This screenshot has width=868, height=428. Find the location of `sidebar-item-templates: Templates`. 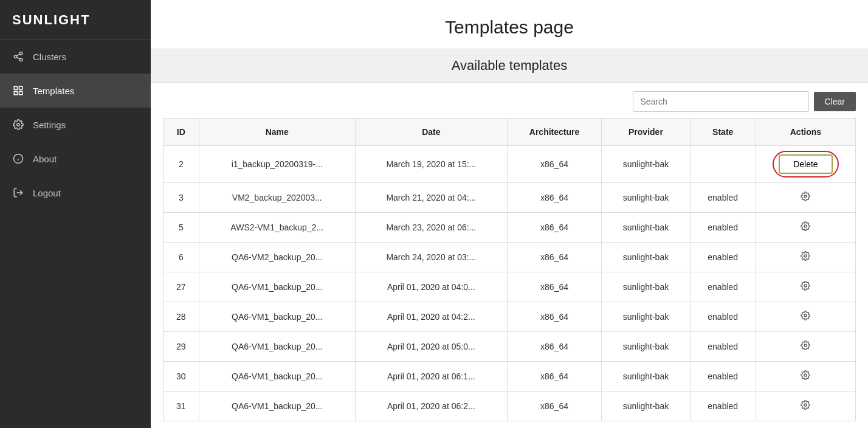

sidebar-item-templates: Templates is located at coordinates (75, 91).